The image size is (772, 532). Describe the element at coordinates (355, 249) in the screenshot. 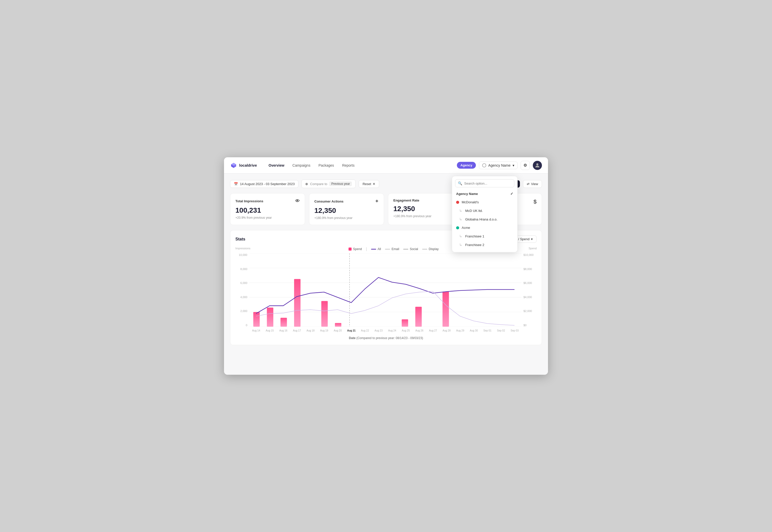

I see `legend-spend: Spend` at that location.